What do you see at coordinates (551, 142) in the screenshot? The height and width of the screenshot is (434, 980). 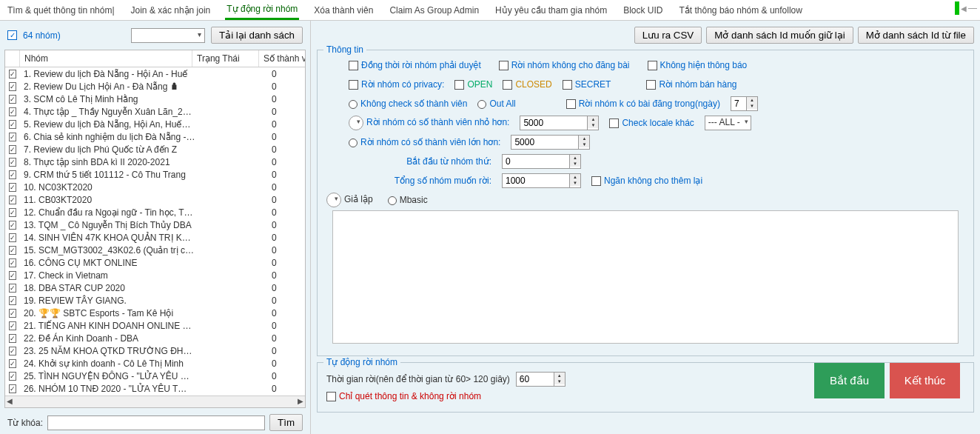 I see `gt-spin: ▲▼` at bounding box center [551, 142].